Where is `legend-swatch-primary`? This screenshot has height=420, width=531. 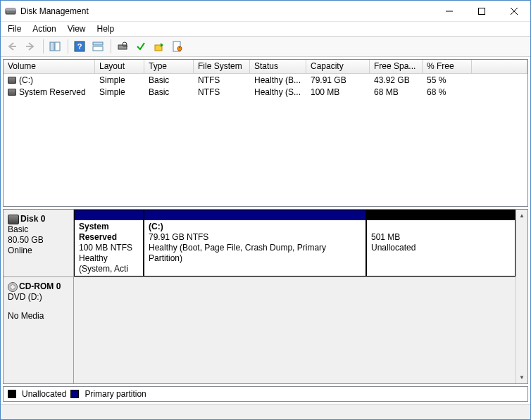 legend-swatch-primary is located at coordinates (75, 394).